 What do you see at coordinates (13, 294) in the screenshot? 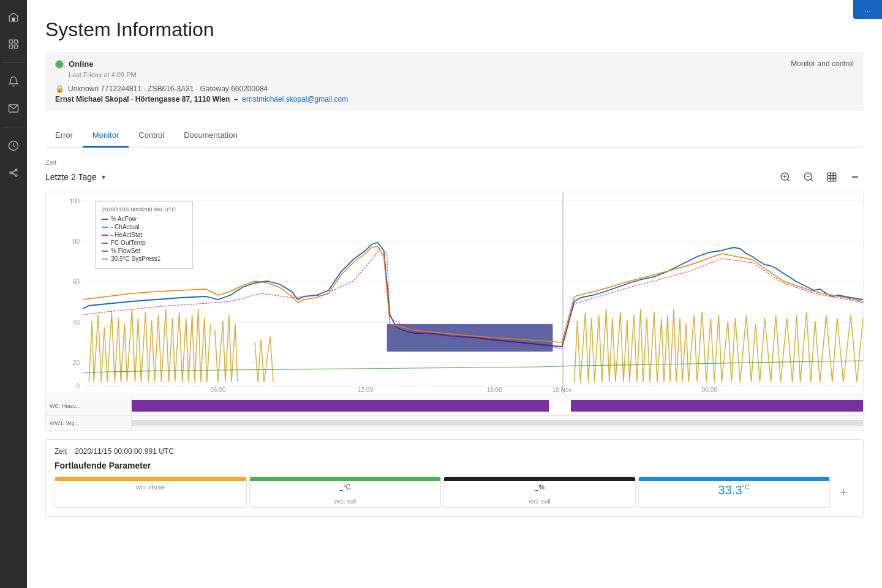
I see `sidebar` at bounding box center [13, 294].